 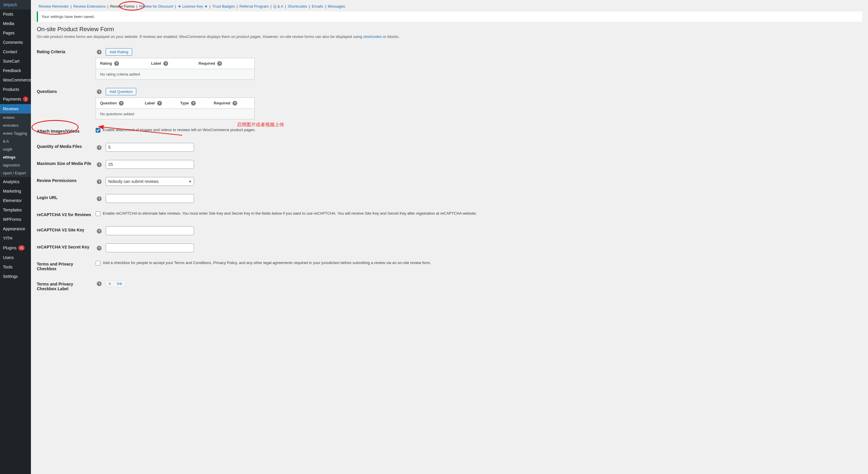 I want to click on sidebar-item-media: Media, so click(x=16, y=24).